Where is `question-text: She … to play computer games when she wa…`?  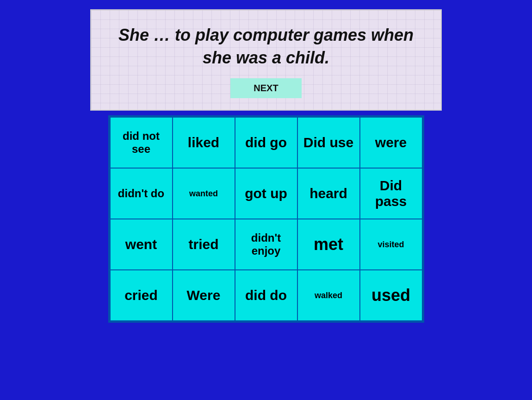 question-text: She … to play computer games when she wa… is located at coordinates (266, 46).